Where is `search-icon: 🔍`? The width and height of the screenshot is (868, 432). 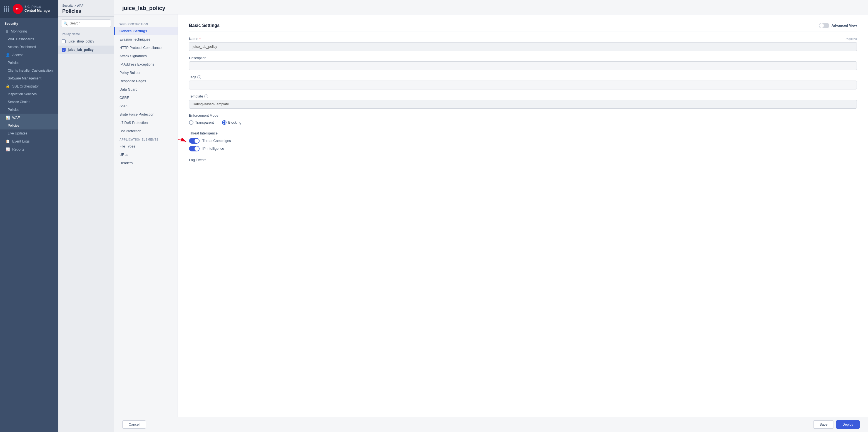
search-icon: 🔍 is located at coordinates (65, 24).